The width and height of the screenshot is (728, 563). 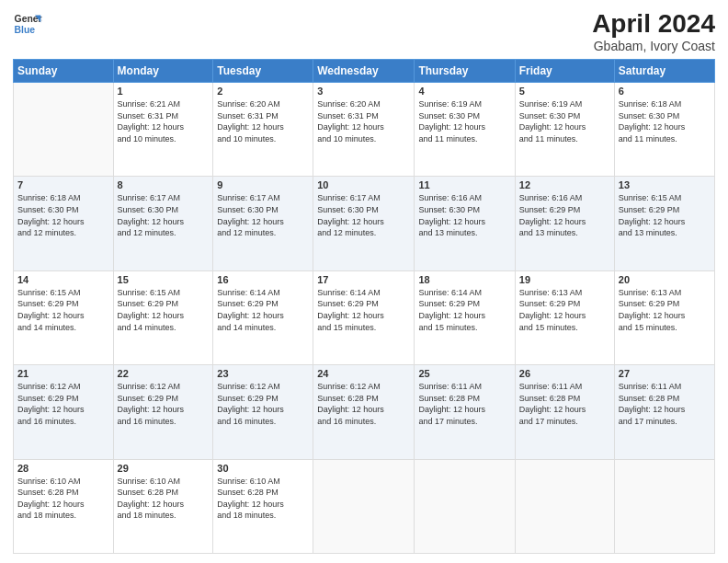 I want to click on day-info: Sunrise: 6:21 AM Sunset: 6:31 PM Dayligh…, so click(x=164, y=121).